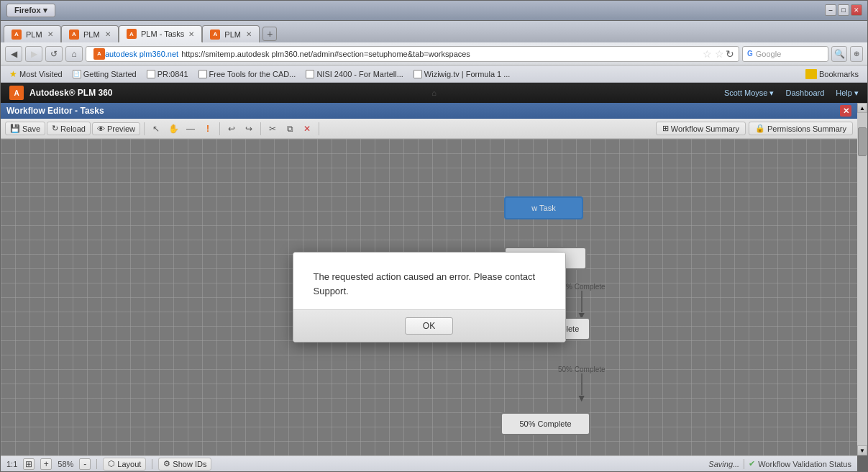 Image resolution: width=868 pixels, height=472 pixels. What do you see at coordinates (700, 128) in the screenshot?
I see `workflow-summary-button: ⊞ Workflow Summary` at bounding box center [700, 128].